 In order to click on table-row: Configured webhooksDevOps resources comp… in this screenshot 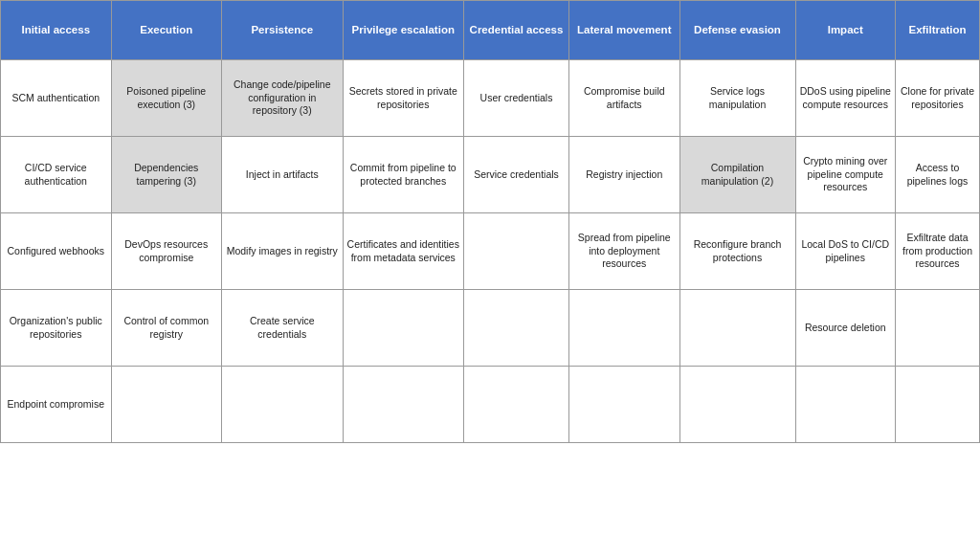, I will do `click(490, 252)`.